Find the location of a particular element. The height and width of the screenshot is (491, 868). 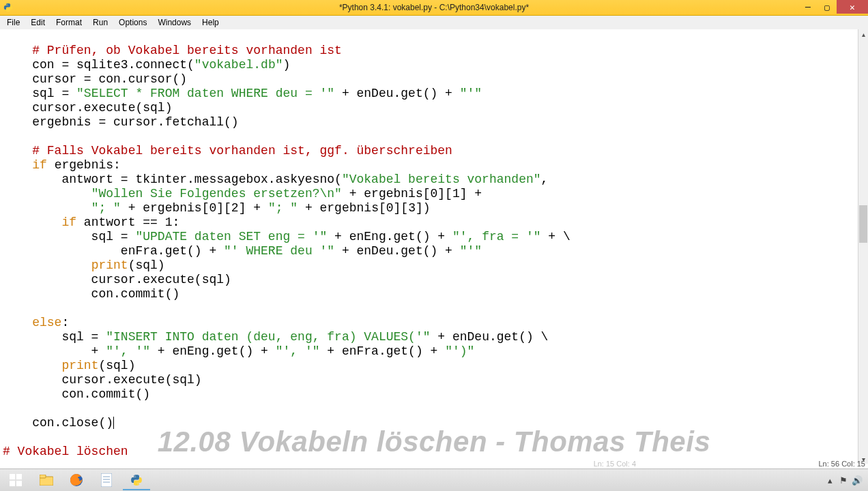

menu-options: Options is located at coordinates (132, 23).